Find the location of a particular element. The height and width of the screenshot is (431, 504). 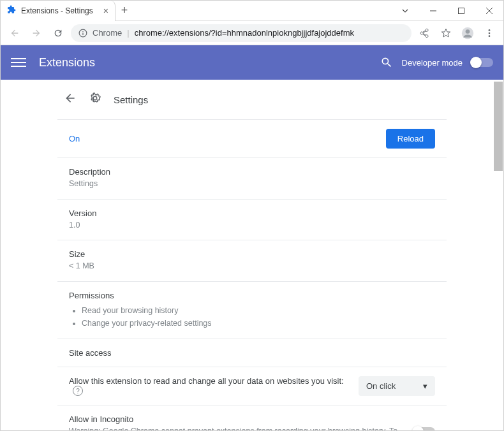

version-value: 1.0 is located at coordinates (252, 226).